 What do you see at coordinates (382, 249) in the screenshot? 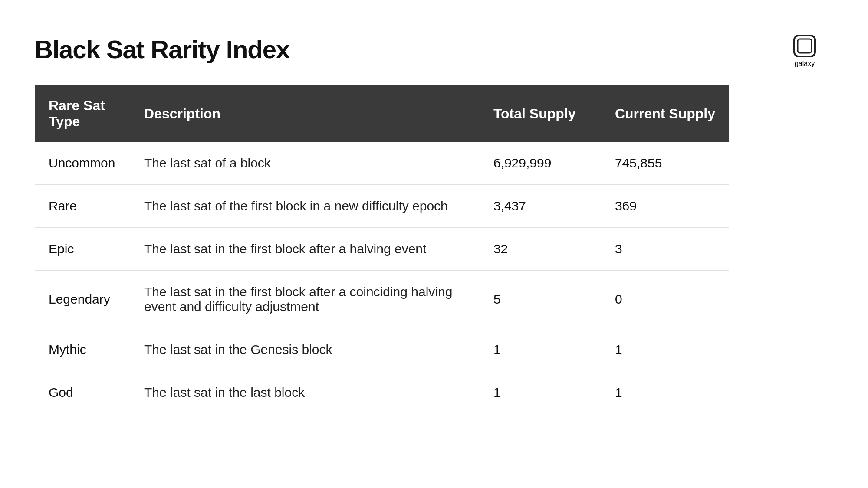
I see `table-row: EpicThe last sat in the first block afte…` at bounding box center [382, 249].